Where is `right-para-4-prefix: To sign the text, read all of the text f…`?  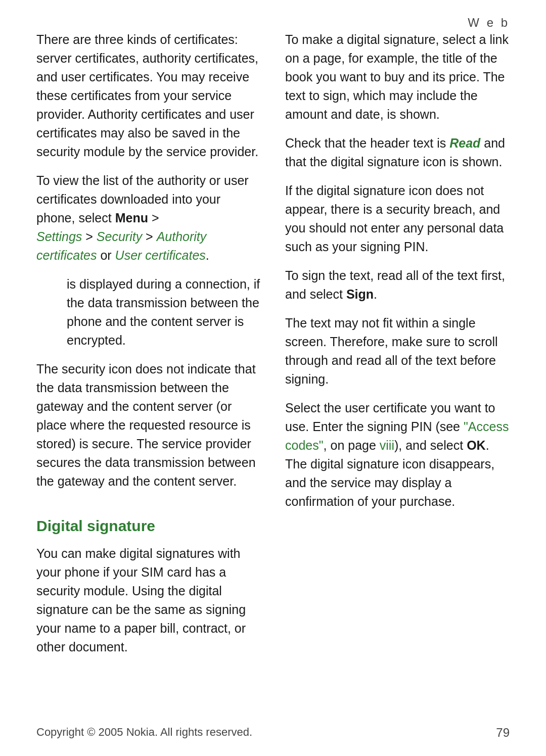
right-para-4-prefix: To sign the text, read all of the text f… is located at coordinates (395, 285).